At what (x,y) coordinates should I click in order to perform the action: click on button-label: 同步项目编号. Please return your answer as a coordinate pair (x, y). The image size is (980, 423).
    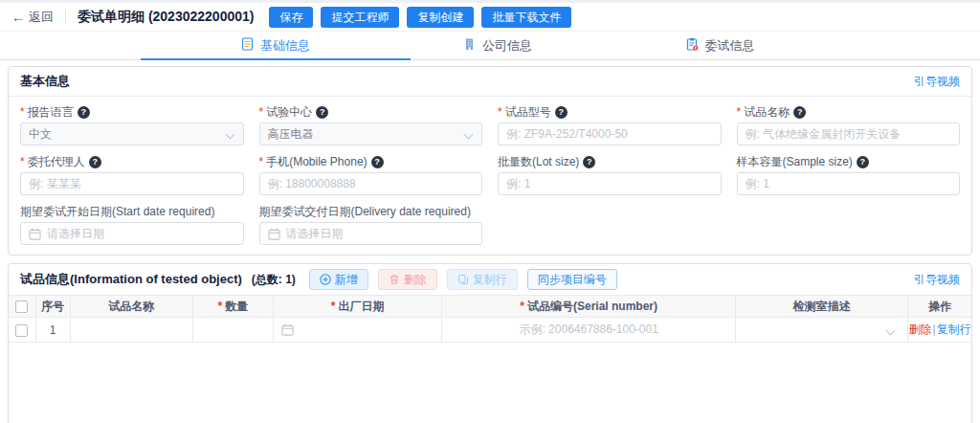
    Looking at the image, I should click on (572, 279).